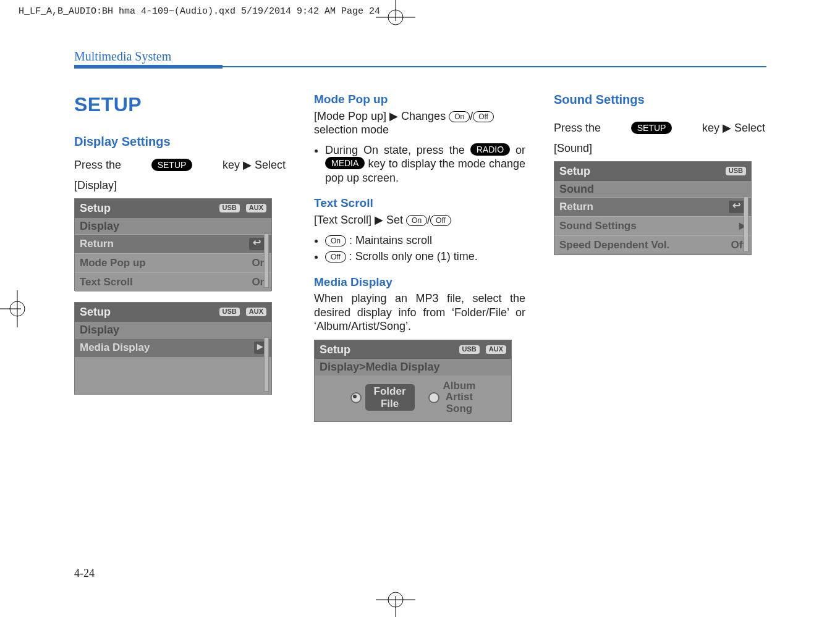 This screenshot has width=840, height=617. What do you see at coordinates (420, 124) in the screenshot?
I see `mode-popup-line: [Mode Pop up] ▶ Changes On/Off selection…` at bounding box center [420, 124].